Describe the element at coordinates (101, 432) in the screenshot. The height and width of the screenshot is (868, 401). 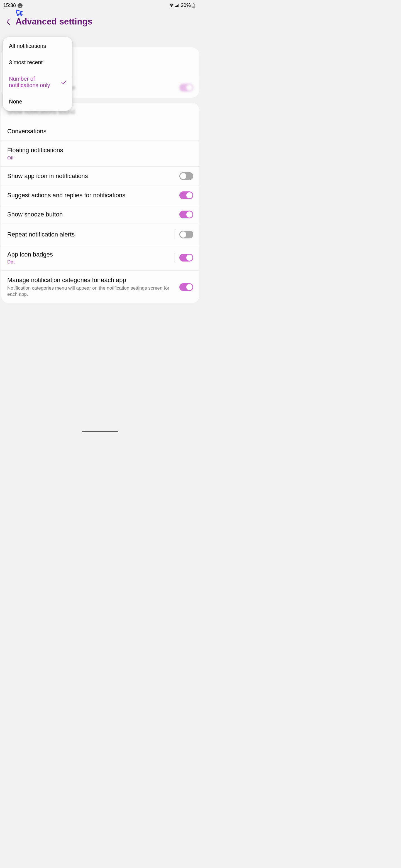
I see `home-indicator` at that location.